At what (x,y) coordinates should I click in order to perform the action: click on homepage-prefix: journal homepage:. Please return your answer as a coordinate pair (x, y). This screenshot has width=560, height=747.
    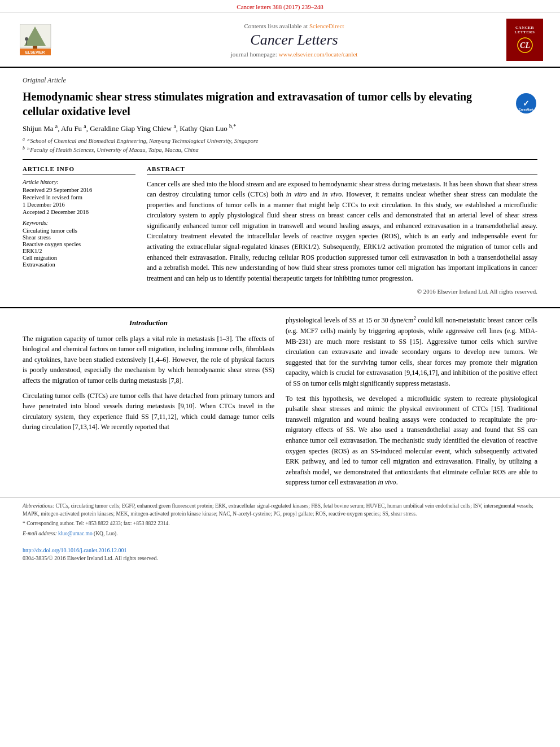
    Looking at the image, I should click on (255, 54).